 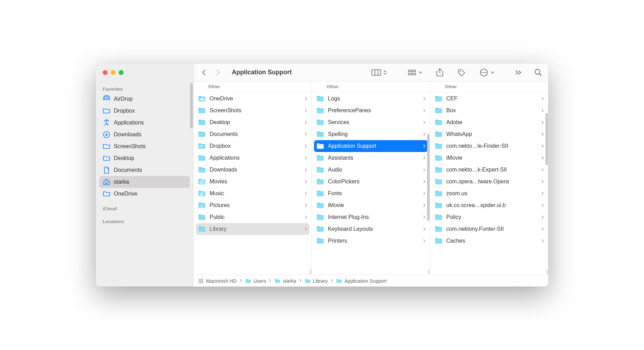 I want to click on nav-back, so click(x=204, y=73).